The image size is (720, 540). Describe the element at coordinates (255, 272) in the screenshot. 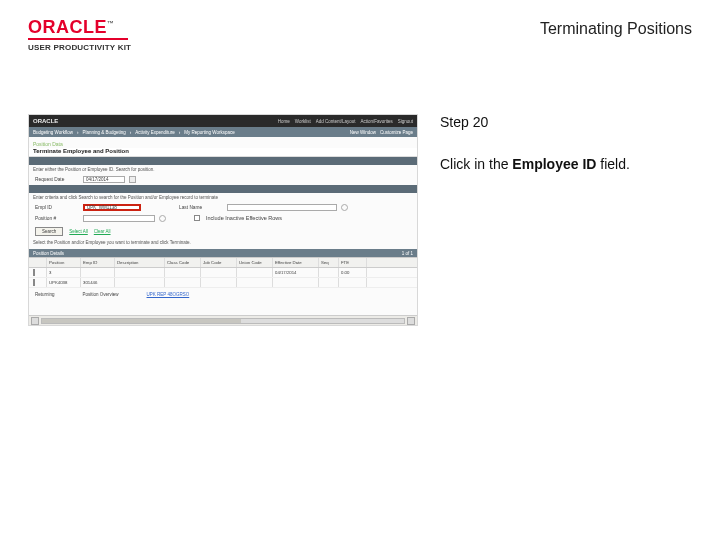

I see `row1-union` at that location.